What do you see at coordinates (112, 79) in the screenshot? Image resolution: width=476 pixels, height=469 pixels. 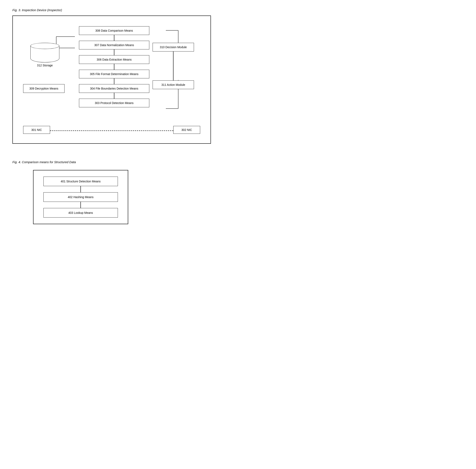 I see `fig3-inner: 312 Storage 309 Decryption Means 308 Dat…` at bounding box center [112, 79].